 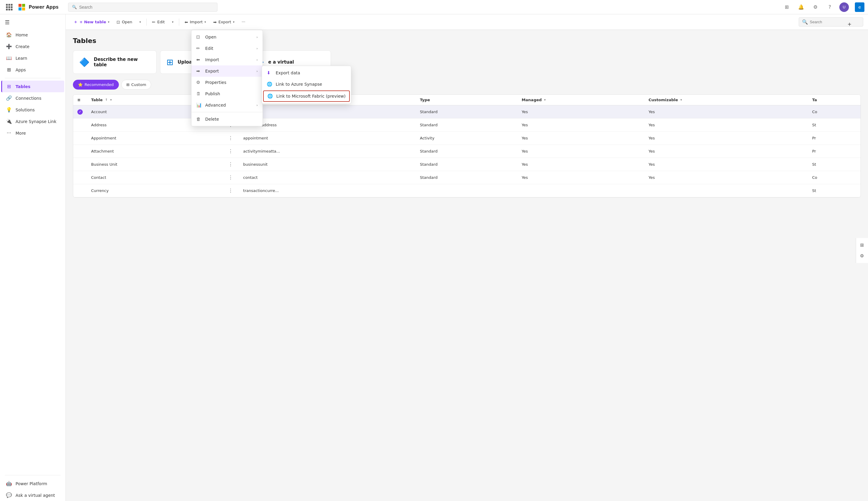 I want to click on open-chevron-button: ▾, so click(x=140, y=22).